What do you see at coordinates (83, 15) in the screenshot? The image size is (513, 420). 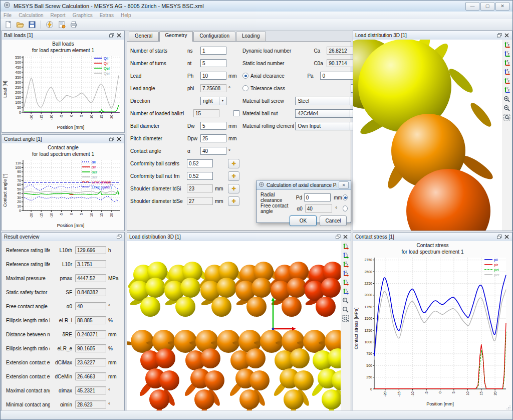 I see `menu-item-graphics: Graphics` at bounding box center [83, 15].